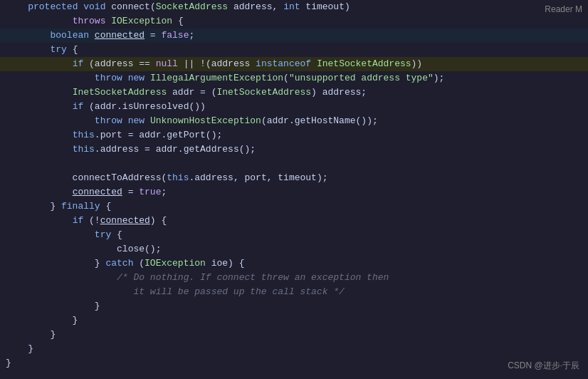 This screenshot has height=379, width=588. Describe the element at coordinates (294, 292) in the screenshot. I see `code-line: it will be passed up the call stack */` at that location.